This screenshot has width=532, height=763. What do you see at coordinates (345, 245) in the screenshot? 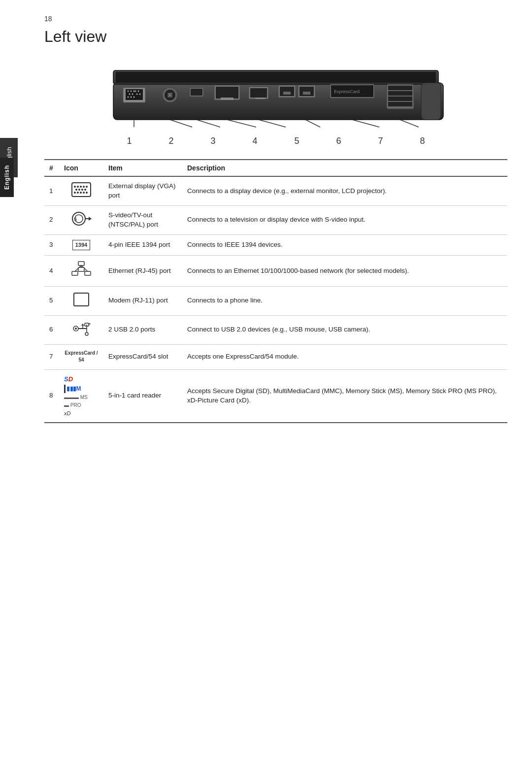
I see `row-desc-3: Connects to IEEE 1394 devices.` at bounding box center [345, 245].